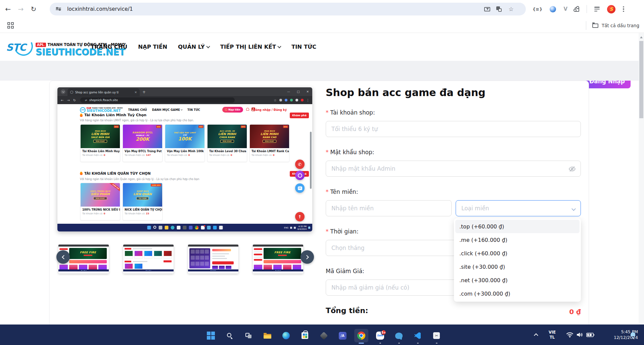 The image size is (644, 345). Describe the element at coordinates (587, 9) in the screenshot. I see `toolbar-divider` at that location.